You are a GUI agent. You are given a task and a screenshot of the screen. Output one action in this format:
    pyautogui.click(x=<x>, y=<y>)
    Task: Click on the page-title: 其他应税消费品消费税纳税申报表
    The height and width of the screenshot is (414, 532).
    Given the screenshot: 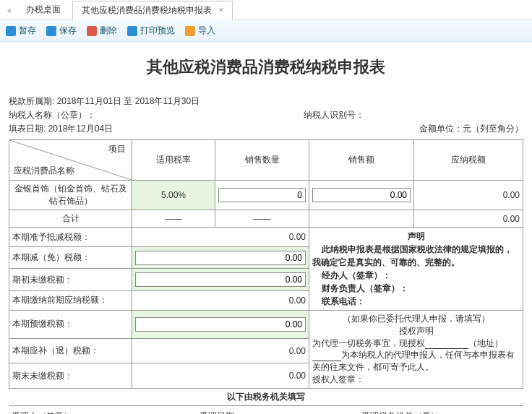 What is the action you would take?
    pyautogui.click(x=266, y=67)
    